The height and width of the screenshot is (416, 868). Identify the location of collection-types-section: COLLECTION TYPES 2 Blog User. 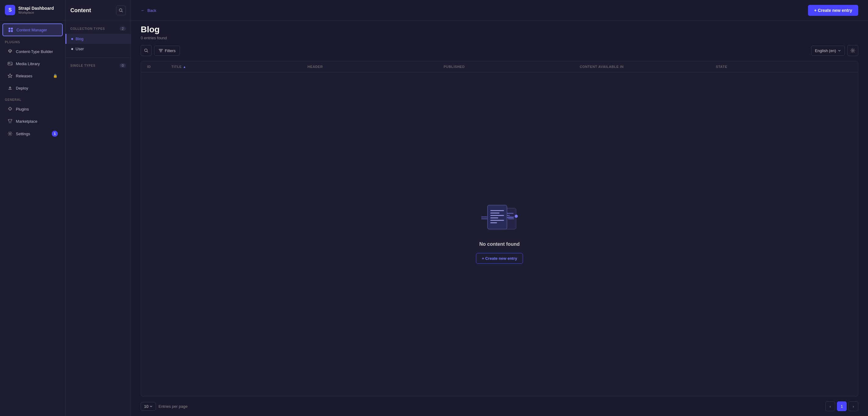
(98, 39).